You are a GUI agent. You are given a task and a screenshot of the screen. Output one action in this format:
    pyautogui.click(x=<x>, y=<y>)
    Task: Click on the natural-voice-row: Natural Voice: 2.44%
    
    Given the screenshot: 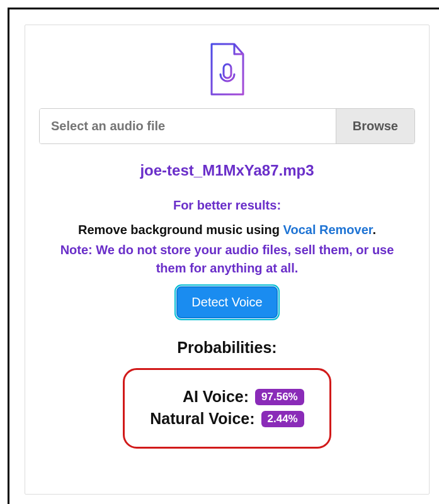 What is the action you would take?
    pyautogui.click(x=227, y=419)
    